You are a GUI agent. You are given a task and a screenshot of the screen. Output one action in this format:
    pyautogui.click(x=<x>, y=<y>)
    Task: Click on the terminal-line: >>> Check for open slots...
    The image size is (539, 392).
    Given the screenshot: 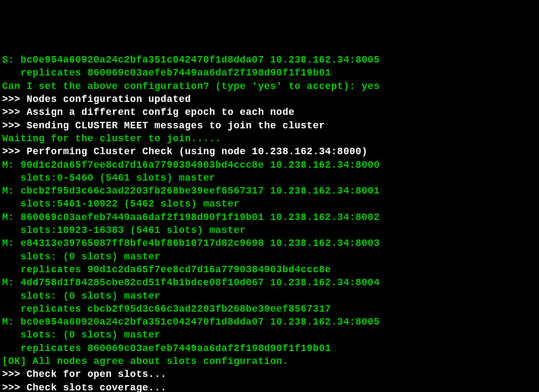 What is the action you would take?
    pyautogui.click(x=270, y=374)
    